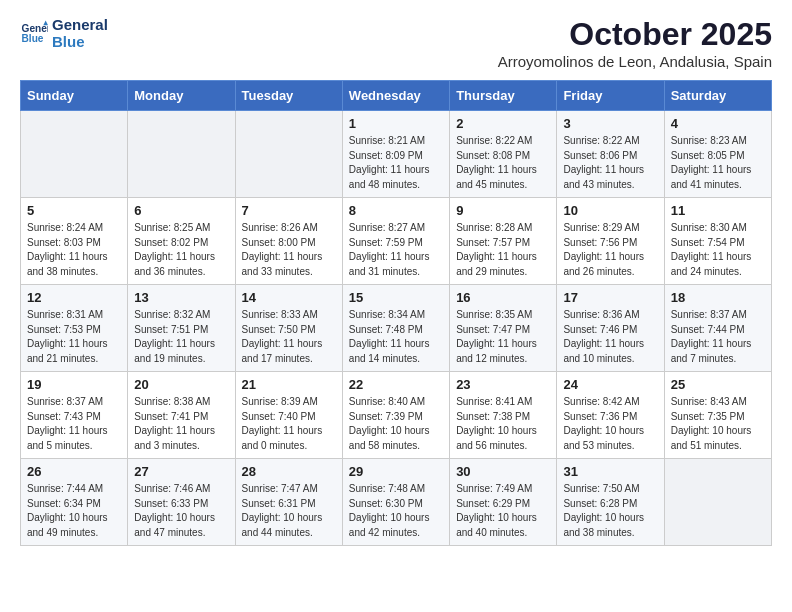 Image resolution: width=792 pixels, height=612 pixels. I want to click on calendar-week-1: 1Sunrise: 8:21 AM Sunset: 8:09 PM Daylig…, so click(396, 154).